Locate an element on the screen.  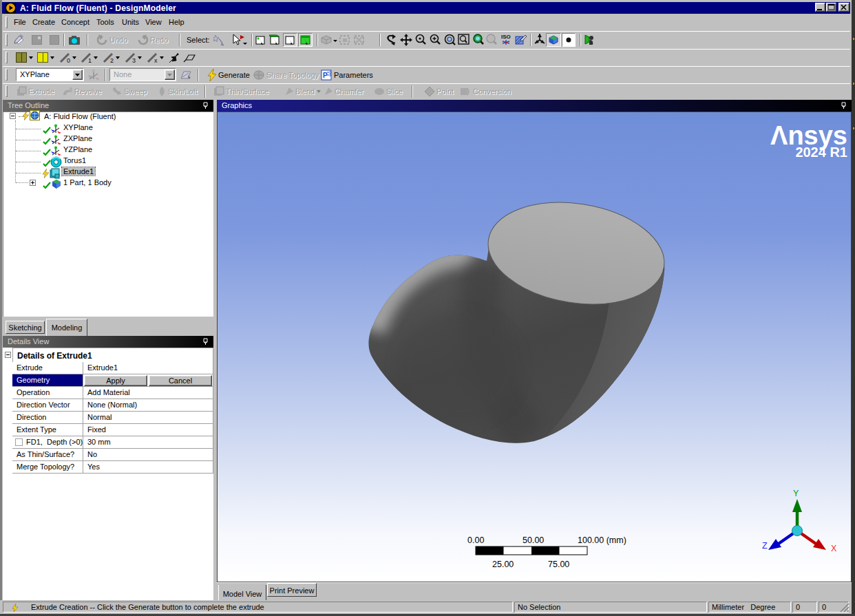
svg-text: 50.00 is located at coordinates (533, 540).